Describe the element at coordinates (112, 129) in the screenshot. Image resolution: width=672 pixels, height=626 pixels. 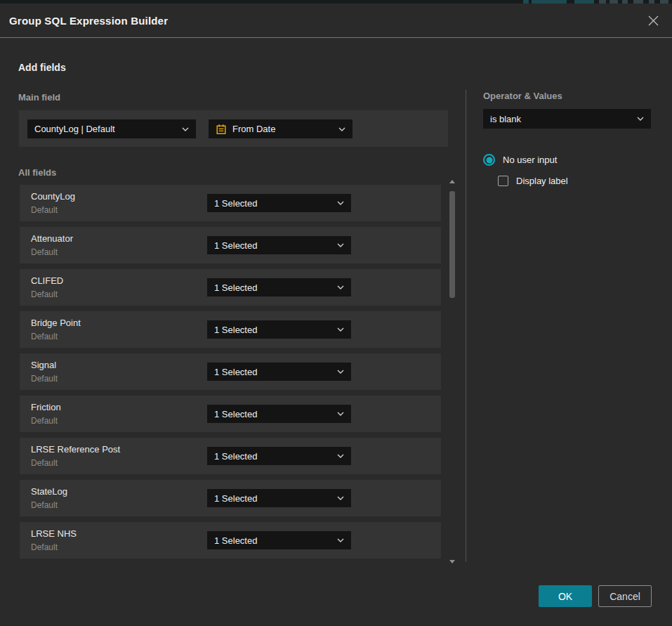
I see `main-field-source-dropdown: CountyLog | Default` at that location.